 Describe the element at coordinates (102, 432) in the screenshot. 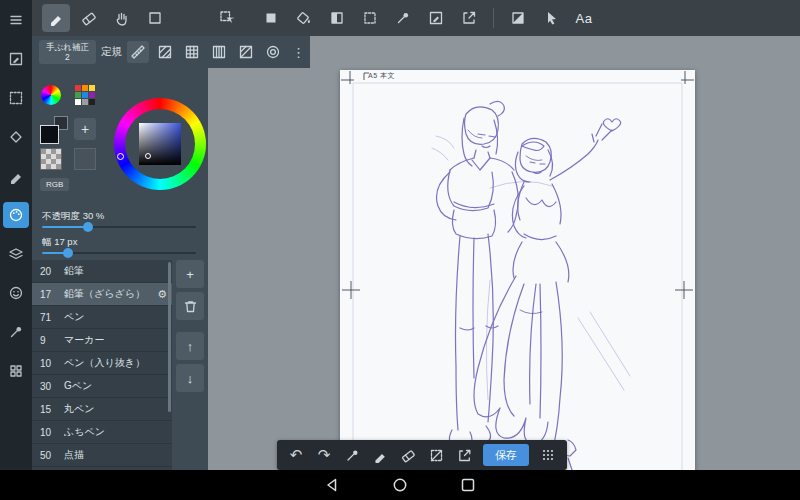

I see `brush-list-item: 10 ふちペン` at that location.